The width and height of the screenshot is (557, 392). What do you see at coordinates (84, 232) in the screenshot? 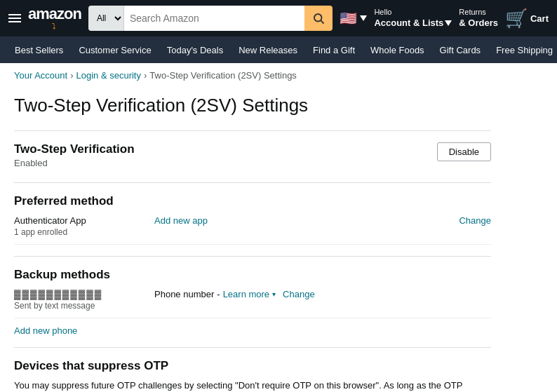
I see `preferred-method-detail: 1 app enrolled` at bounding box center [84, 232].